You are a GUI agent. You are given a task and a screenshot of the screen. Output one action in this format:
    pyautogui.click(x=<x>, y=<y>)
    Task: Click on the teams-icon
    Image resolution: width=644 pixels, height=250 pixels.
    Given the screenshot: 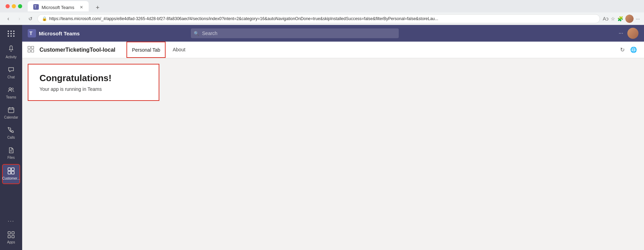 What is the action you would take?
    pyautogui.click(x=11, y=90)
    